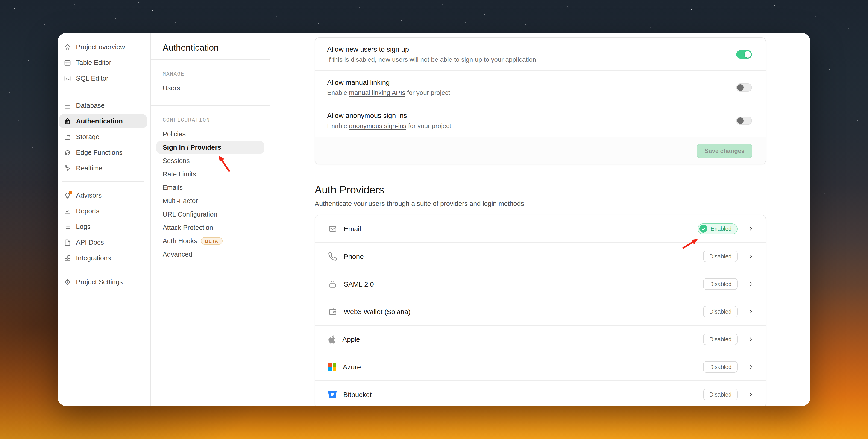 This screenshot has width=868, height=439. I want to click on auth-nav-item-sign-in-providers: Sign In / Providers, so click(210, 148).